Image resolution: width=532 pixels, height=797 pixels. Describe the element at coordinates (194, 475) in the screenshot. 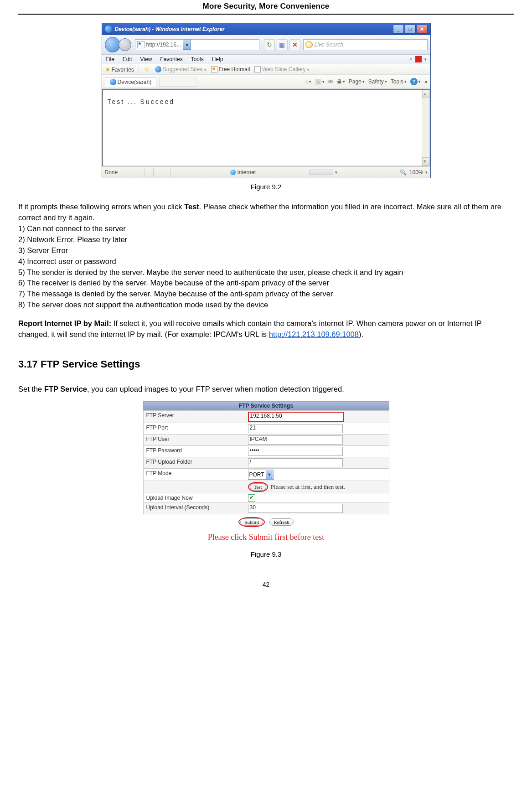

I see `ftp-mode-label: FTP Mode` at that location.